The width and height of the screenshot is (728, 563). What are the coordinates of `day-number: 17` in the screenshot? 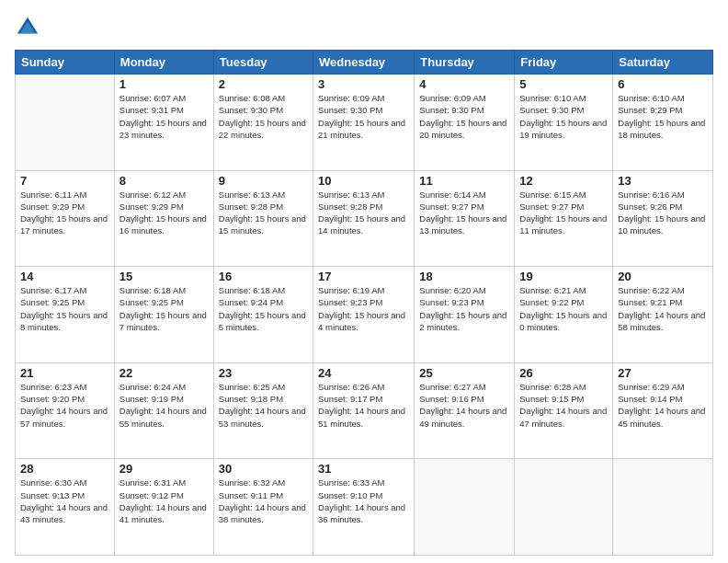 It's located at (364, 276).